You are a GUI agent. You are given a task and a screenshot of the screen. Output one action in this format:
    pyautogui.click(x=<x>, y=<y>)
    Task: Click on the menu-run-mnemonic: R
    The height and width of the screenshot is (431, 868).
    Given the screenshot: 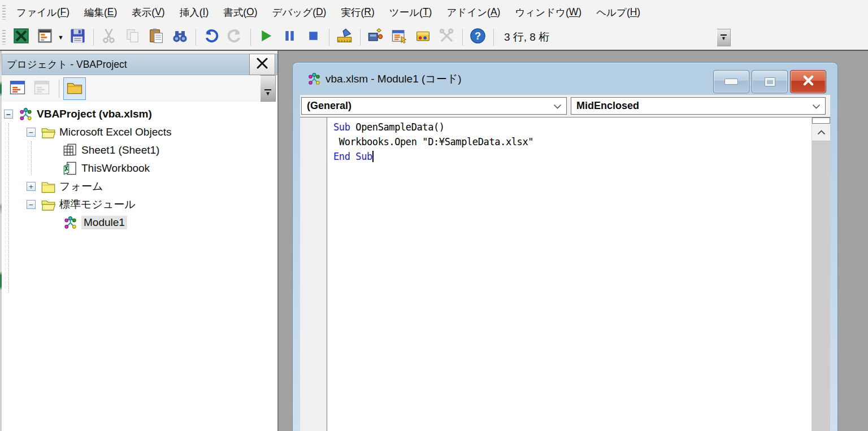 What is the action you would take?
    pyautogui.click(x=367, y=12)
    